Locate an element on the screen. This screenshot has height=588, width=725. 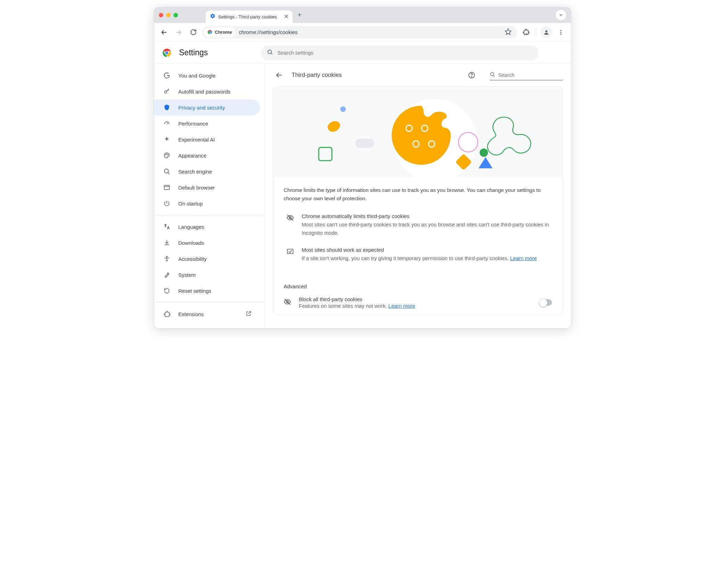
sidebar-item-label: Languages is located at coordinates (191, 227).